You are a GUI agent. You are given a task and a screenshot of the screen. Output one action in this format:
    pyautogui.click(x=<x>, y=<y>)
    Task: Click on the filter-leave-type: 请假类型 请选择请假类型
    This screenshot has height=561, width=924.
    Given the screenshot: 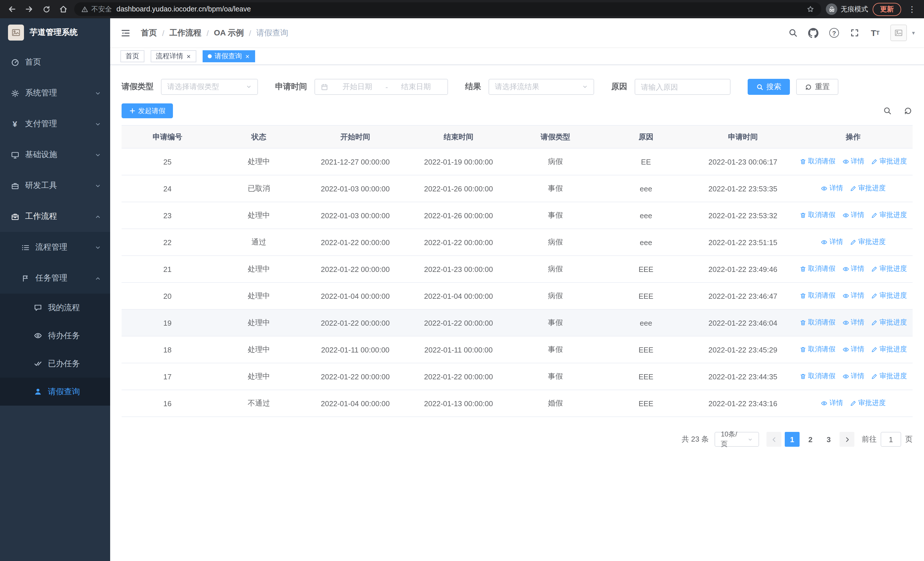 What is the action you would take?
    pyautogui.click(x=190, y=87)
    